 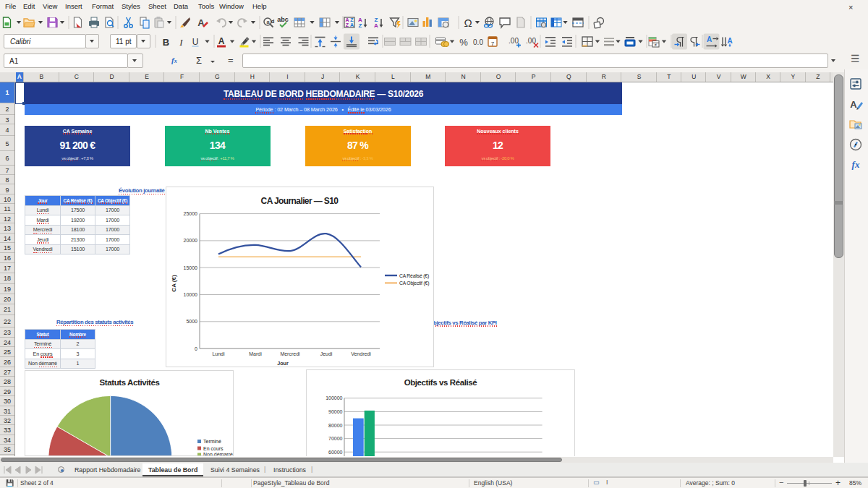 I want to click on svg-text: .00, so click(x=514, y=40).